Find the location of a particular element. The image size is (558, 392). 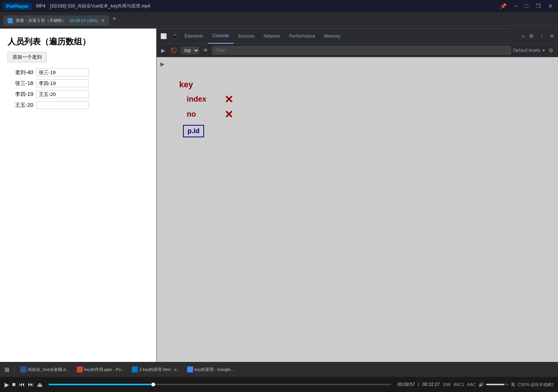

tab-favicon-icon is located at coordinates (10, 21).